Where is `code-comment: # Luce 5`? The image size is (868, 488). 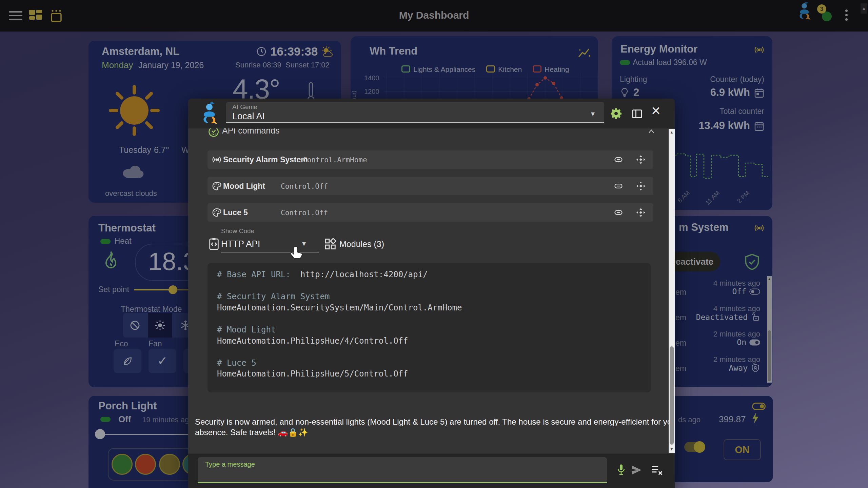
code-comment: # Luce 5 is located at coordinates (429, 364).